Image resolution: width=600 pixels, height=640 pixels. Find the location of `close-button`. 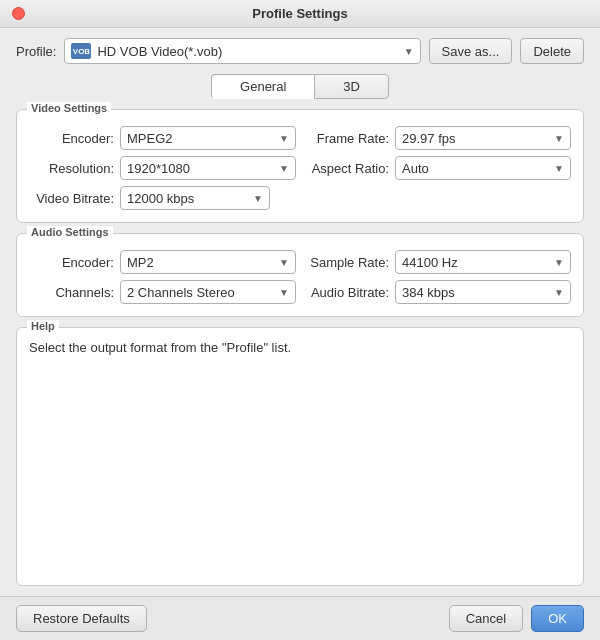

close-button is located at coordinates (18, 14).